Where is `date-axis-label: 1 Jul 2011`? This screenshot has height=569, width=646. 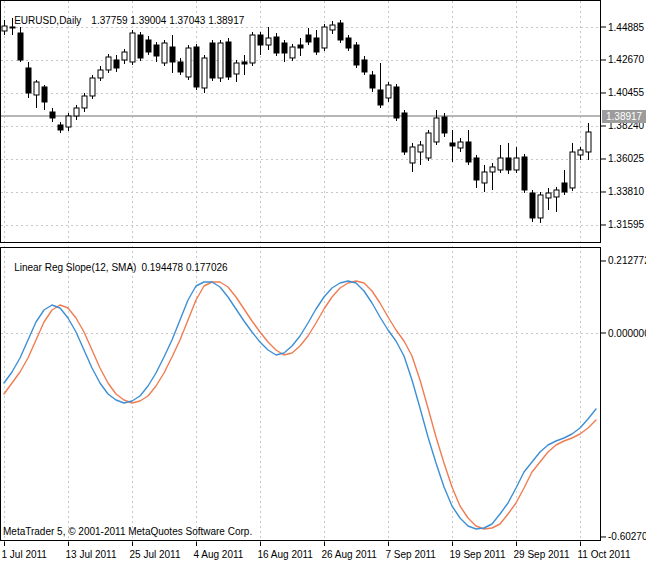 date-axis-label: 1 Jul 2011 is located at coordinates (25, 554).